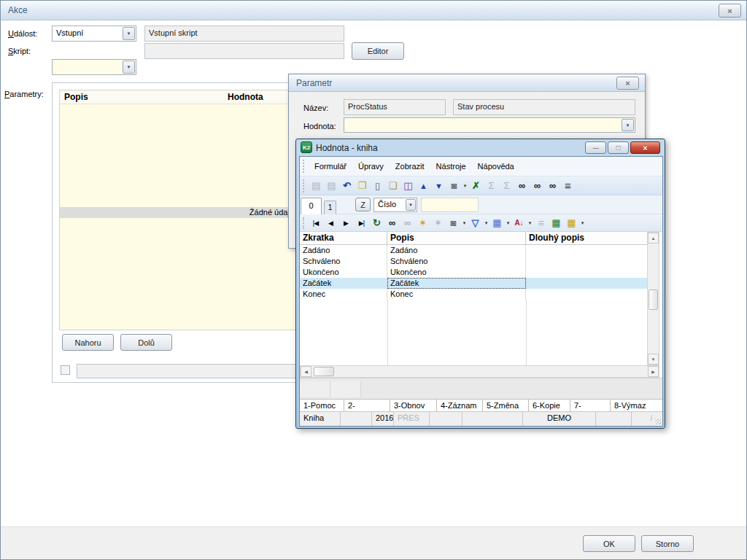 This screenshot has width=747, height=560. I want to click on first-record-icon: |◀, so click(315, 223).